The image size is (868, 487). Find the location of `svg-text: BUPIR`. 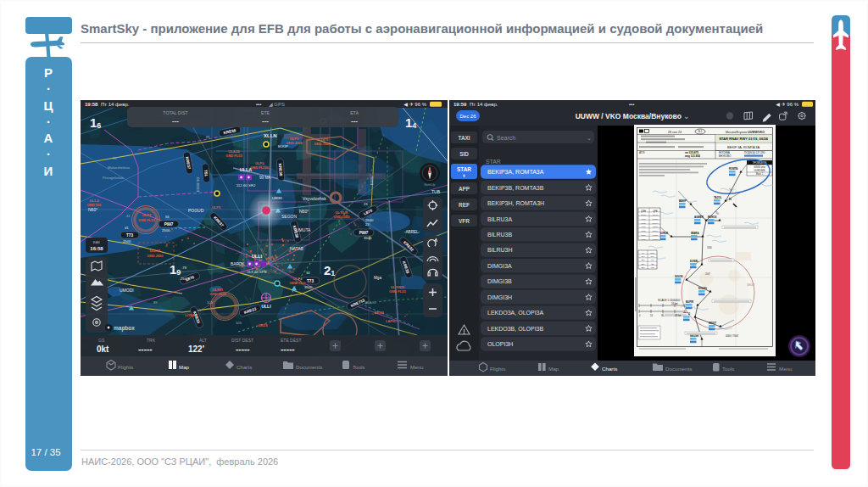

svg-text: BUPIR is located at coordinates (690, 302).